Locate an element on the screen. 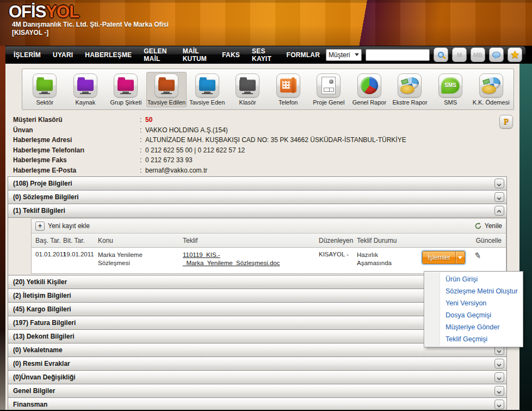 This screenshot has height=411, width=532. toolbar-item-tavsiye-eden: Tavsiye Eden is located at coordinates (207, 89).